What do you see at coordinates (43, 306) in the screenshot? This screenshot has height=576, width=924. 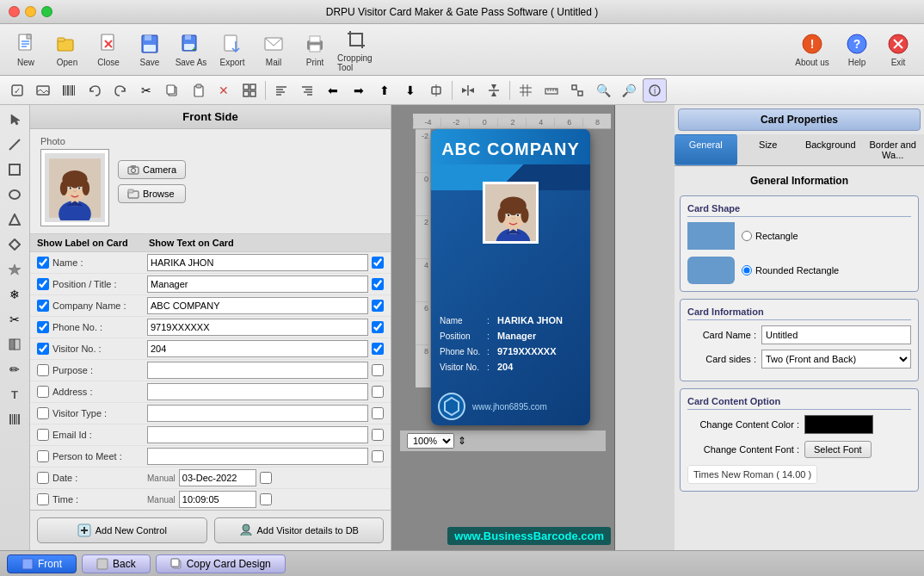 I see `company-checkbox` at bounding box center [43, 306].